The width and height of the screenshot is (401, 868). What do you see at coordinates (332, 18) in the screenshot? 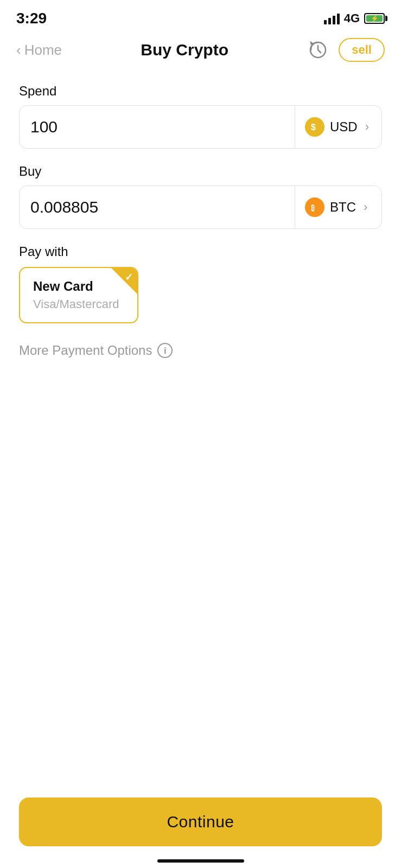
I see `signal-bars-icon` at bounding box center [332, 18].